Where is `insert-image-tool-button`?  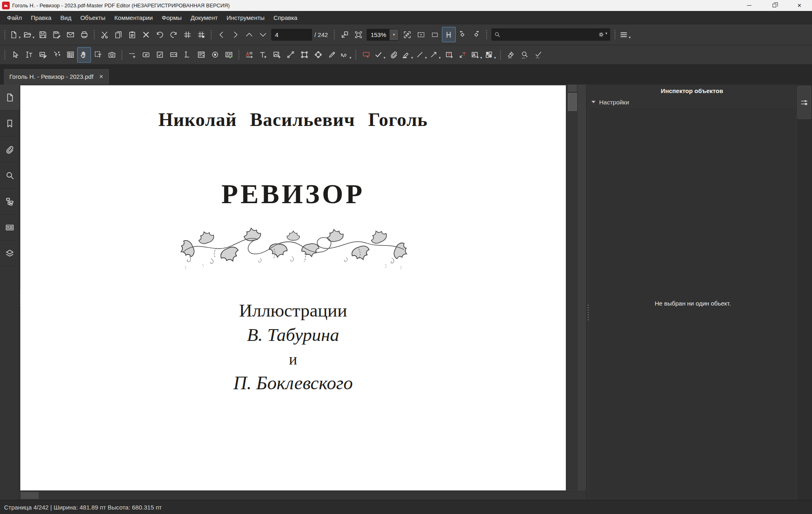
insert-image-tool-button is located at coordinates (277, 55).